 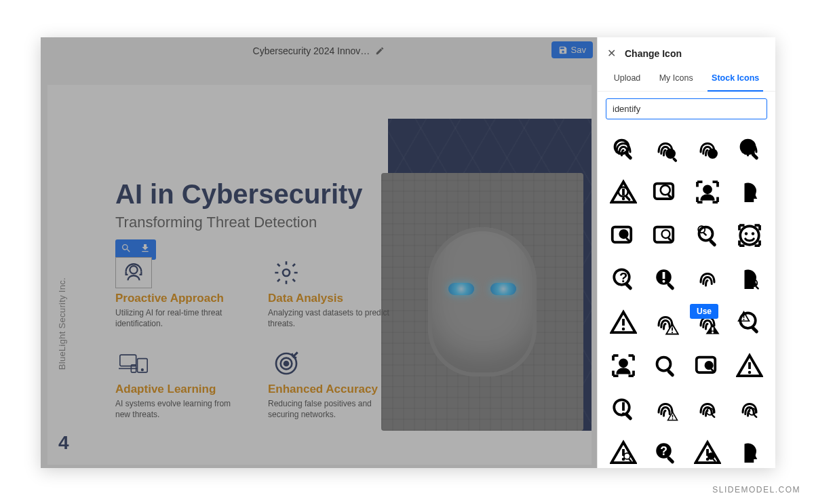 I want to click on target-icon, so click(x=286, y=364).